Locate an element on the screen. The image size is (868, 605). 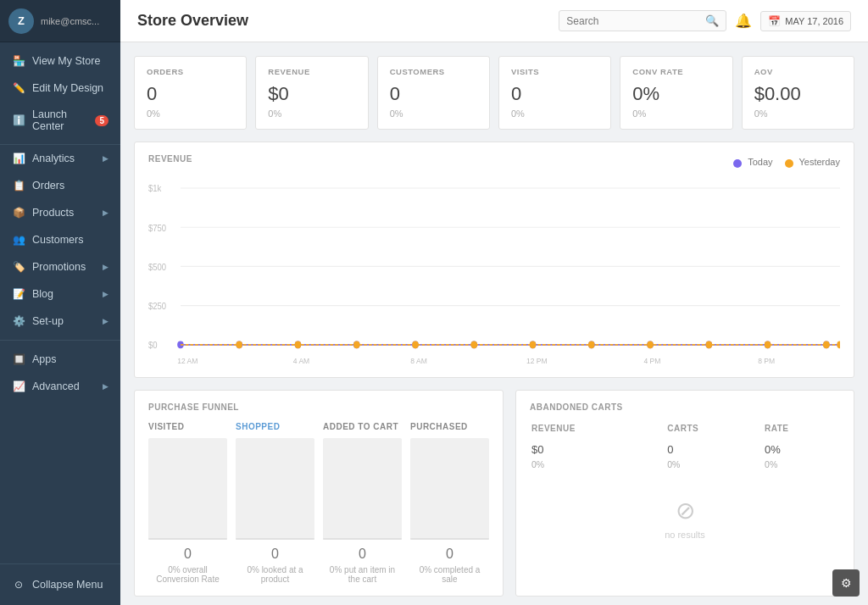
sidebar-item-products: 📦 Products ▶ is located at coordinates (60, 213).